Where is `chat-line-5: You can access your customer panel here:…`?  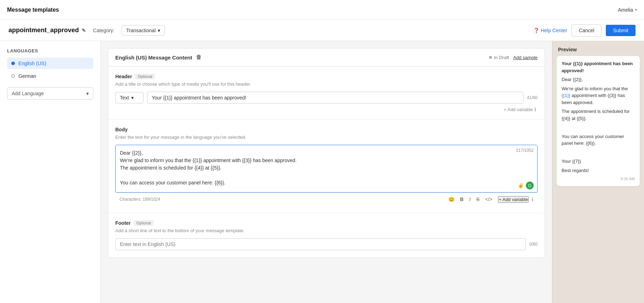 chat-line-5: You can access your customer panel here:… is located at coordinates (598, 140).